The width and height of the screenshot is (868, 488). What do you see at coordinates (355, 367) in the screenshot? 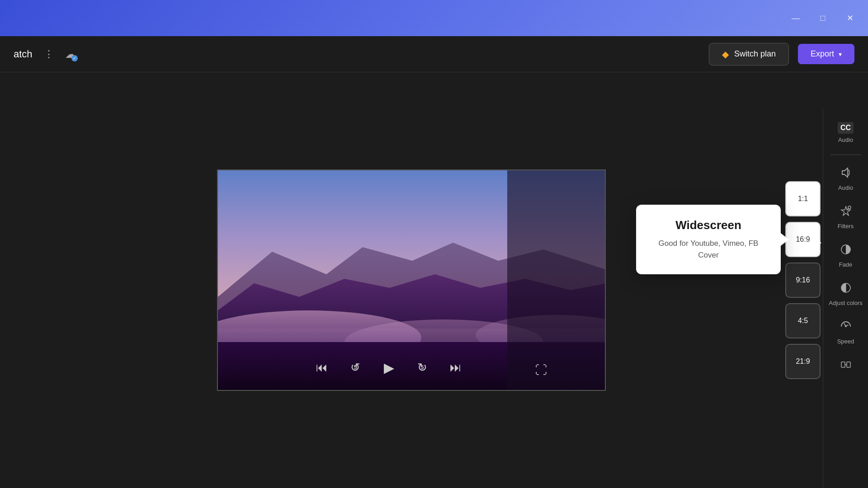
I see `rewind-button: ↺ 5` at bounding box center [355, 367].